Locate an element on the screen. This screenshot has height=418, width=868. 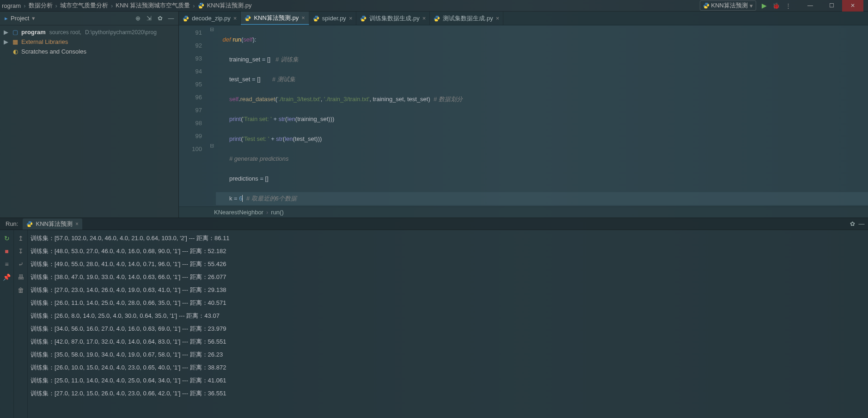
code-line: test_set = [] # 测试集 is located at coordinates (542, 79).